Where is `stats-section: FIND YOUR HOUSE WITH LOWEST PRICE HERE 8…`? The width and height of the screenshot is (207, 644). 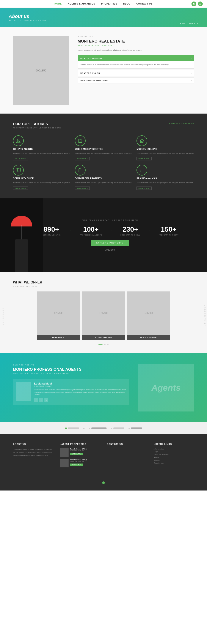 stats-section: FIND YOUR HOUSE WITH LOWEST PRICE HERE 8… is located at coordinates (103, 235).